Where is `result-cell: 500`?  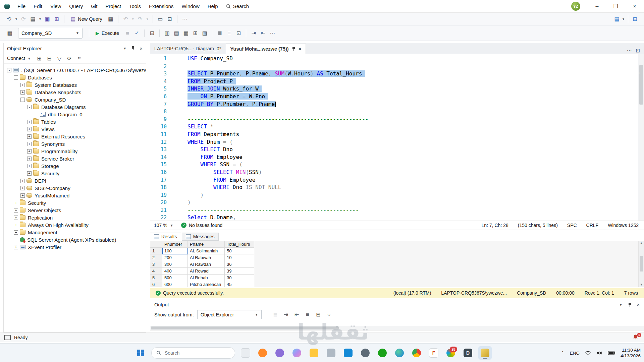
result-cell: 500 is located at coordinates (175, 278).